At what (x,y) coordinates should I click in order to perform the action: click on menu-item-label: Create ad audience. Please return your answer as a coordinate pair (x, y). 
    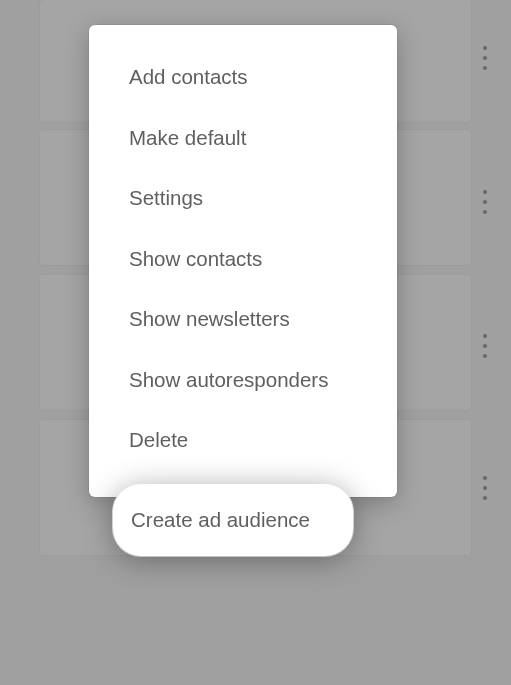
    Looking at the image, I should click on (220, 520).